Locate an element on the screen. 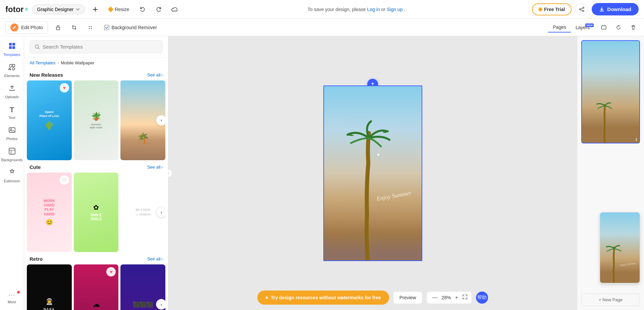  download-icon is located at coordinates (602, 9).